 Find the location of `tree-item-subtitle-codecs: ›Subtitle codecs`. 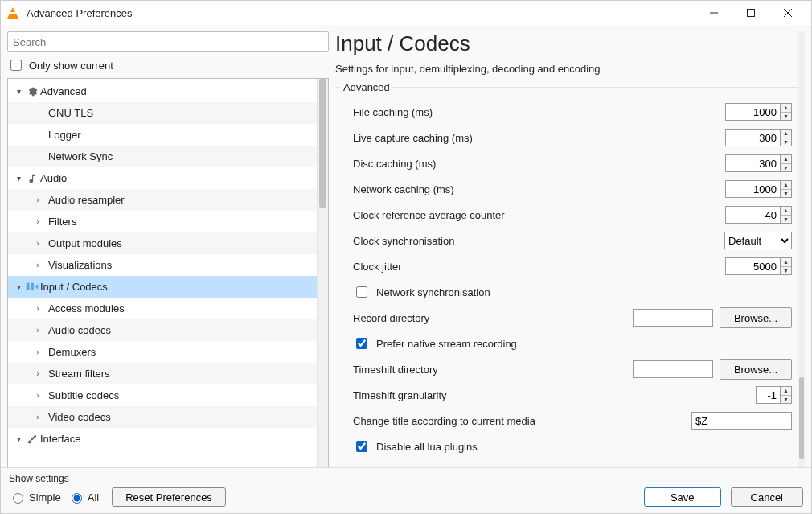

tree-item-subtitle-codecs: ›Subtitle codecs is located at coordinates (162, 396).